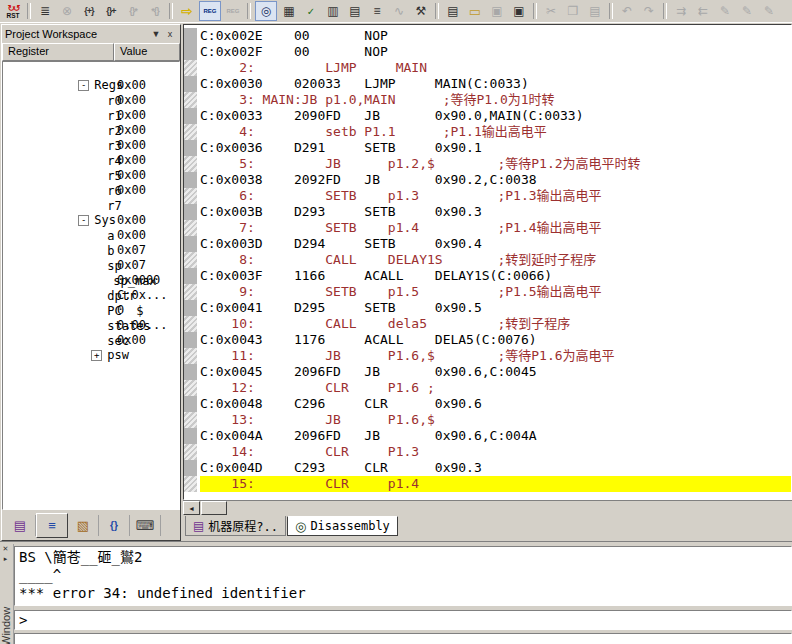 The image size is (792, 644). Describe the element at coordinates (91, 280) in the screenshot. I see `register-row: dptr 0x0000` at that location.